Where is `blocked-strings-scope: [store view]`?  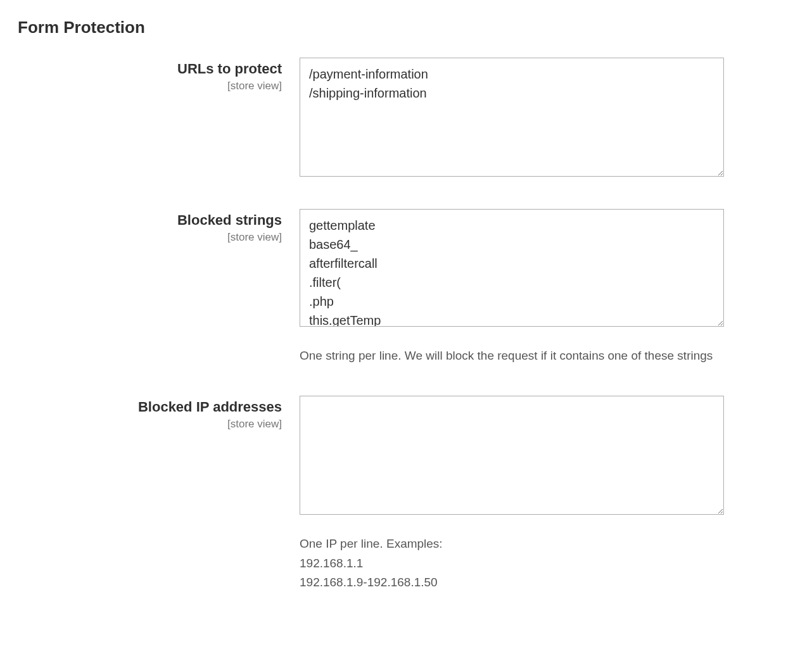
blocked-strings-scope: [store view] is located at coordinates (149, 237).